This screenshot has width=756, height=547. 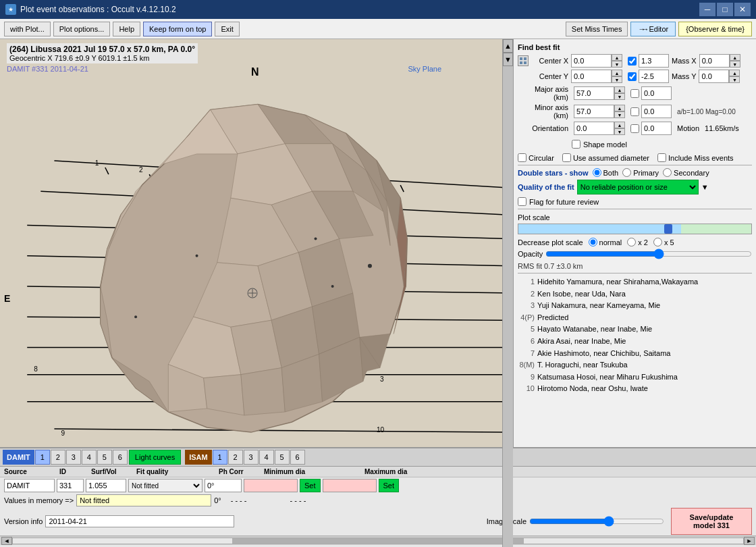 What do you see at coordinates (626, 173) in the screenshot?
I see `primary-radio` at bounding box center [626, 173].